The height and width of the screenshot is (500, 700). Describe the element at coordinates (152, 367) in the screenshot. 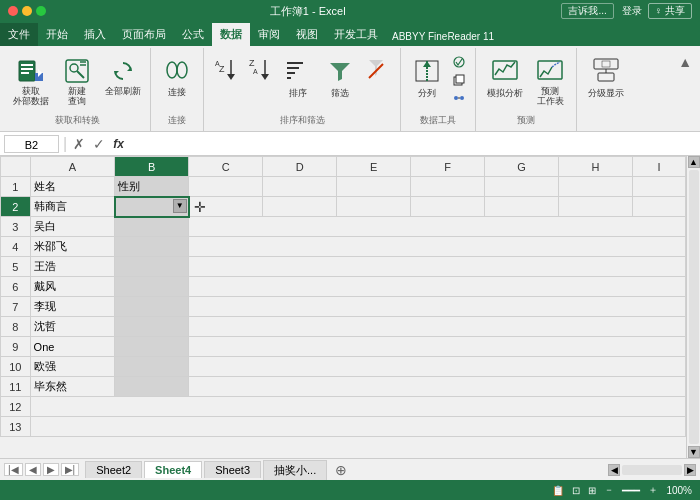

I see `cell-B10` at that location.